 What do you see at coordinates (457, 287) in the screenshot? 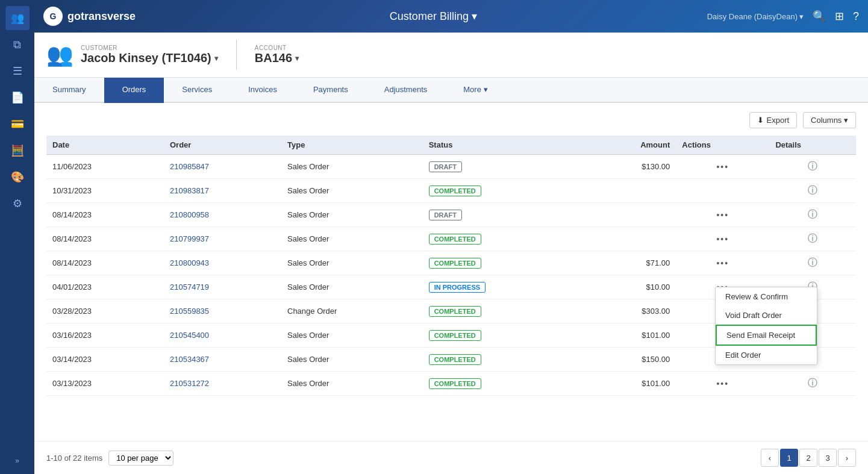
I see `status-badge: IN PROGRESS` at bounding box center [457, 287].